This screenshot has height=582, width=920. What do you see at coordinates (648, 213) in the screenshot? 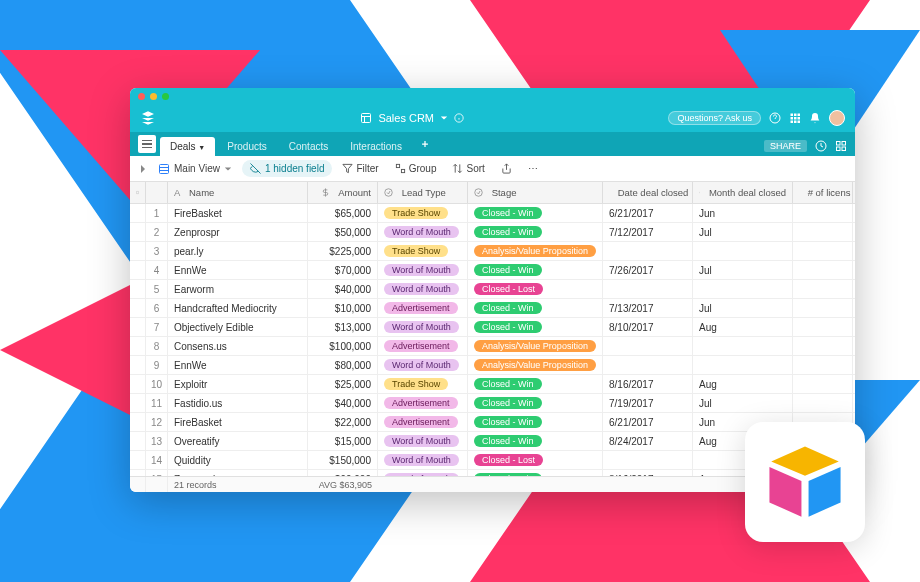
I see `cell-date: 6/21/2017` at bounding box center [648, 213].